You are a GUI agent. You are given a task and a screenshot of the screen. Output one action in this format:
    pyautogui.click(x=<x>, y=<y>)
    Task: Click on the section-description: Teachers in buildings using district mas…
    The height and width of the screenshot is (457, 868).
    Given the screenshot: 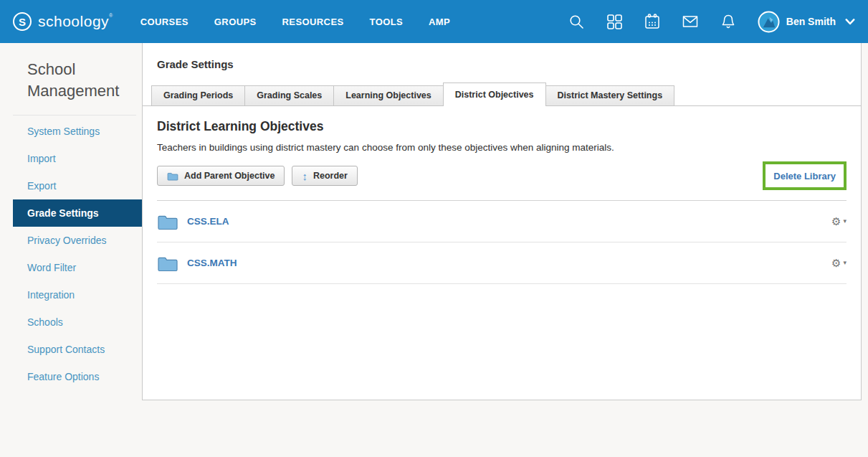 What is the action you would take?
    pyautogui.click(x=502, y=148)
    